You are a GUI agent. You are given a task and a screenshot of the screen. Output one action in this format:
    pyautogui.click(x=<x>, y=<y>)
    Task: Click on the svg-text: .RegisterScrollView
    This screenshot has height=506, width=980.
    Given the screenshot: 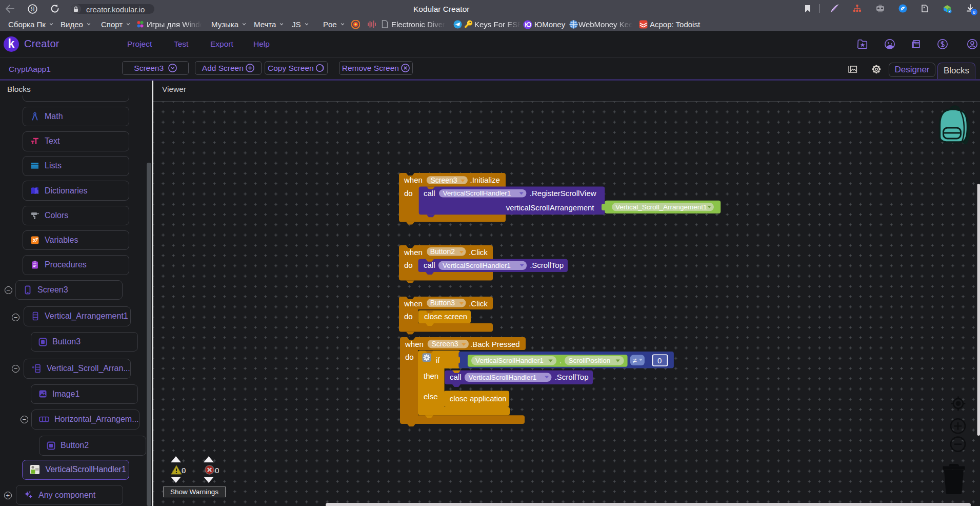 What is the action you would take?
    pyautogui.click(x=563, y=193)
    